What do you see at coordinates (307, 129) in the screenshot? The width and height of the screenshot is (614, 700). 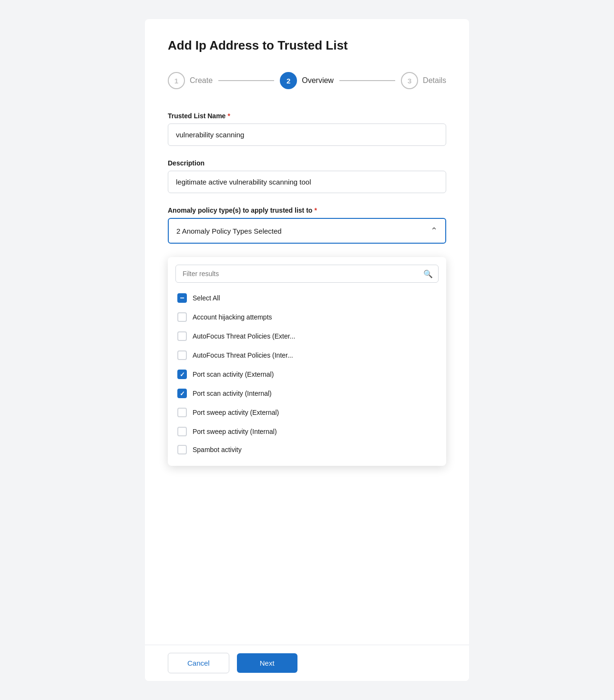 I see `trusted-list-name-group: Trusted List Name *` at bounding box center [307, 129].